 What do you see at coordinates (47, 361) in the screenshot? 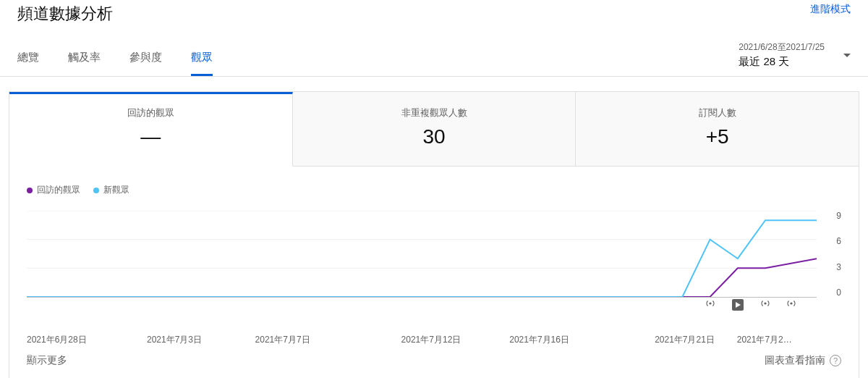
I see `show-more-link: 顯示更多` at bounding box center [47, 361].